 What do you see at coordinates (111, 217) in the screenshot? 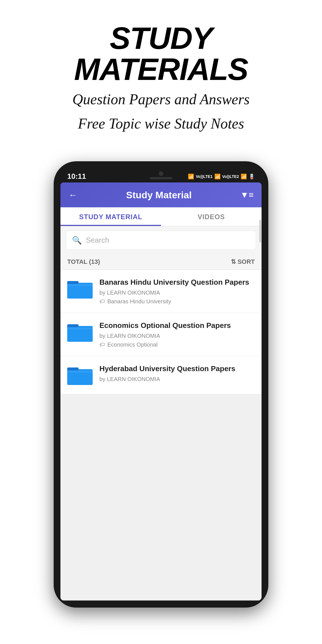
I see `tab-study-material: STUDY MATERIAL` at bounding box center [111, 217].